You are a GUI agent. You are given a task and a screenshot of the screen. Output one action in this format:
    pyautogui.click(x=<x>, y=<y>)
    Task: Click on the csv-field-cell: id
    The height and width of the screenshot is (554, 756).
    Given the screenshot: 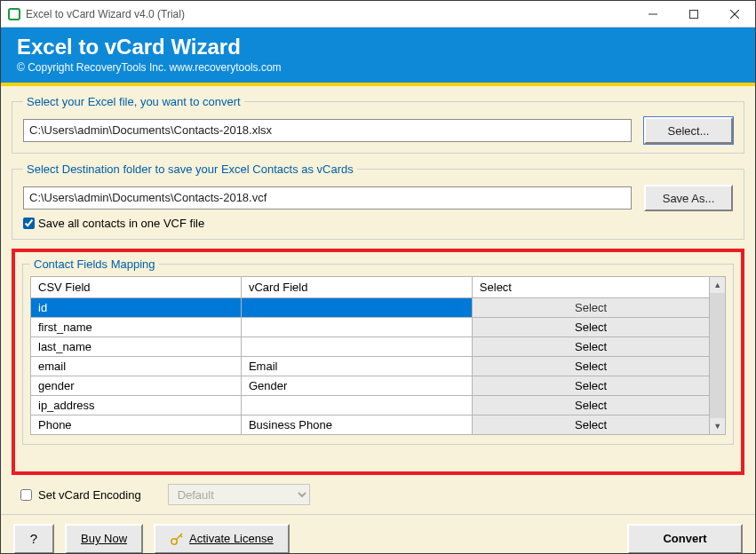 What is the action you would take?
    pyautogui.click(x=137, y=308)
    